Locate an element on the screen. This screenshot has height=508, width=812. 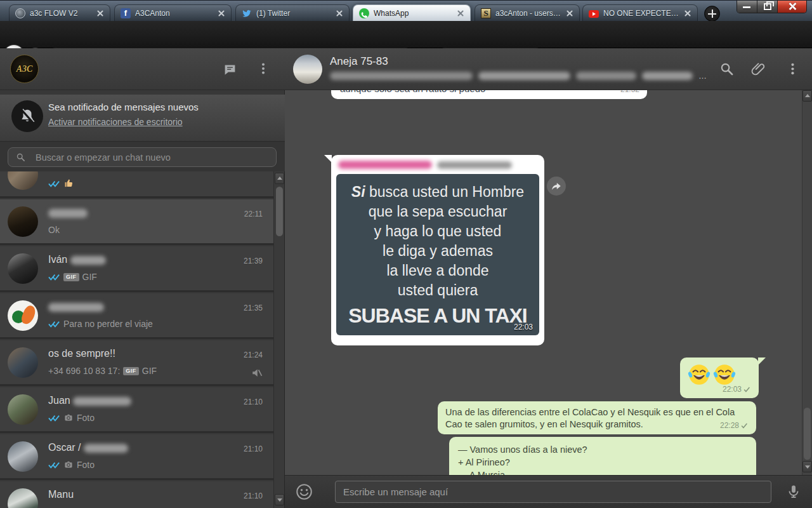
message-incoming-partial: aunque solo sea un ratito si puedo 21:52 is located at coordinates (489, 95).